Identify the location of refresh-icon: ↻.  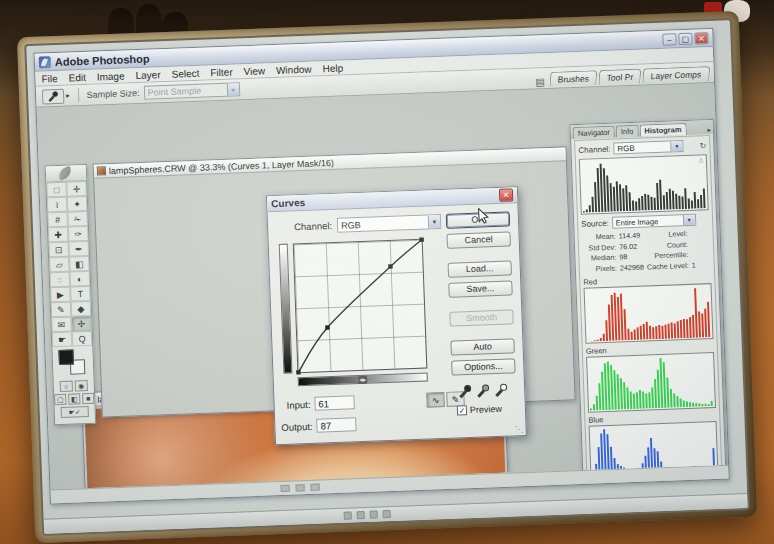
(704, 146).